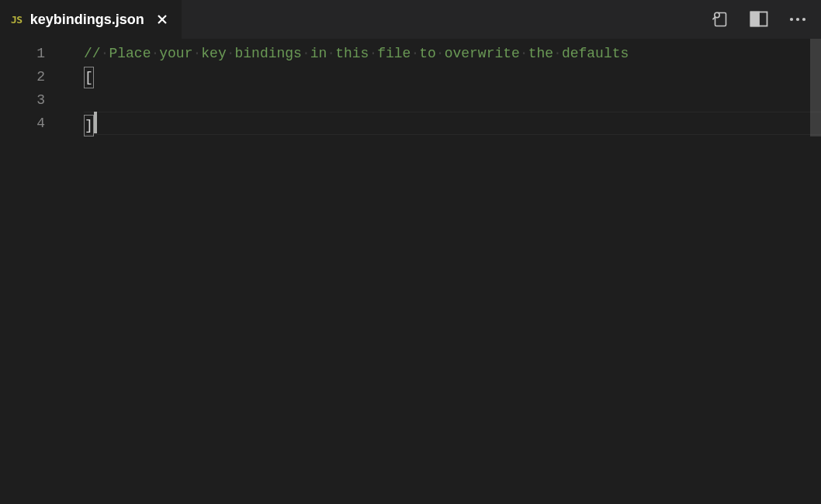 The height and width of the screenshot is (504, 821). What do you see at coordinates (759, 19) in the screenshot?
I see `split-editor-icon` at bounding box center [759, 19].